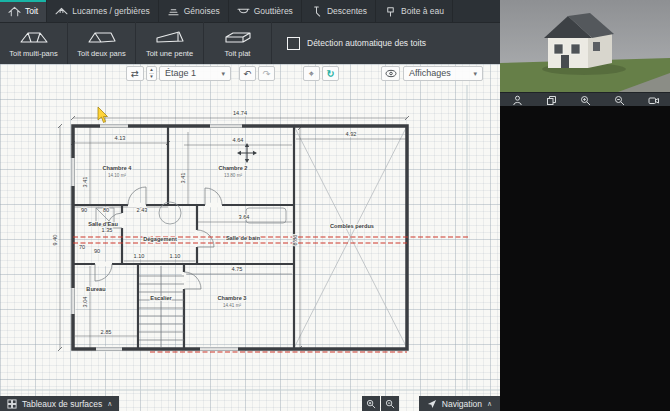 This screenshot has width=670, height=411. I want to click on dimension-label: 9.40, so click(55, 240).